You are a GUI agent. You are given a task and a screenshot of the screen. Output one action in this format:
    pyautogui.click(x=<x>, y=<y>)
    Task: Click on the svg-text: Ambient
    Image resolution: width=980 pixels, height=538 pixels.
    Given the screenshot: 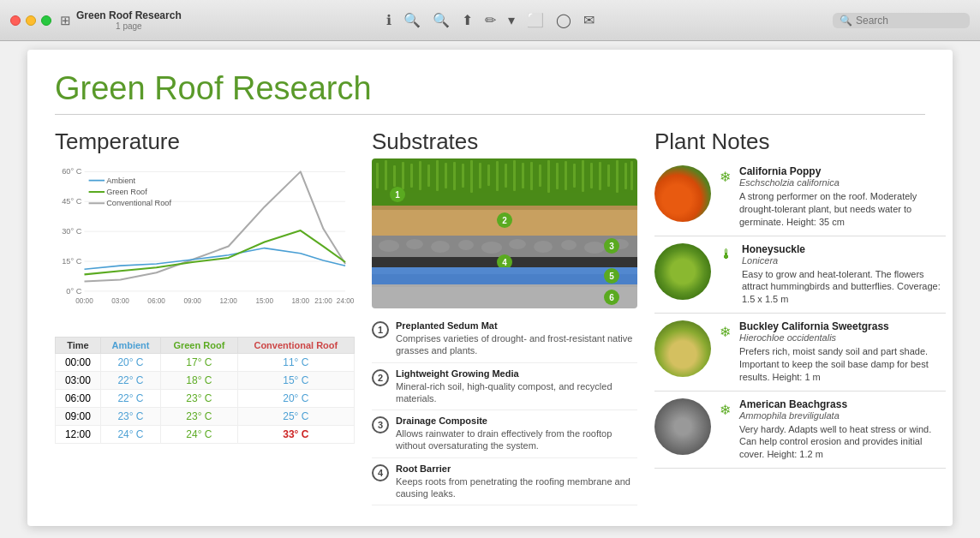 What is the action you would take?
    pyautogui.click(x=121, y=181)
    